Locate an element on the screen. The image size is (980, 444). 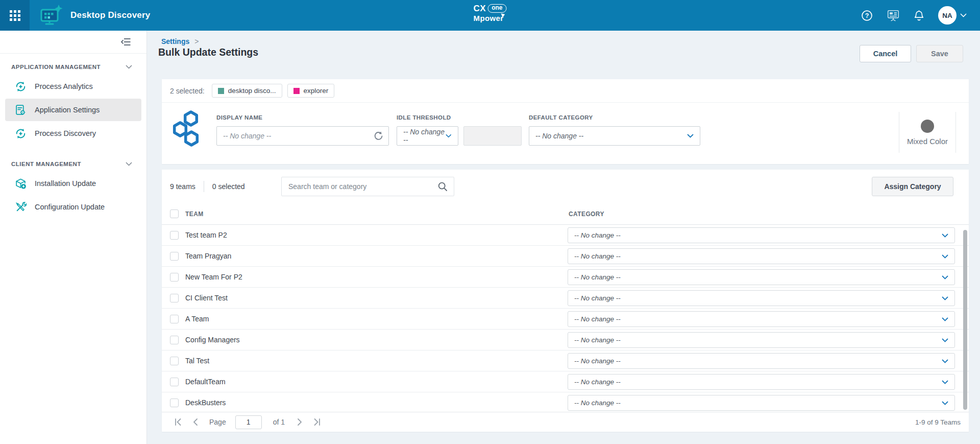
breadcrumb: Settings > is located at coordinates (180, 41).